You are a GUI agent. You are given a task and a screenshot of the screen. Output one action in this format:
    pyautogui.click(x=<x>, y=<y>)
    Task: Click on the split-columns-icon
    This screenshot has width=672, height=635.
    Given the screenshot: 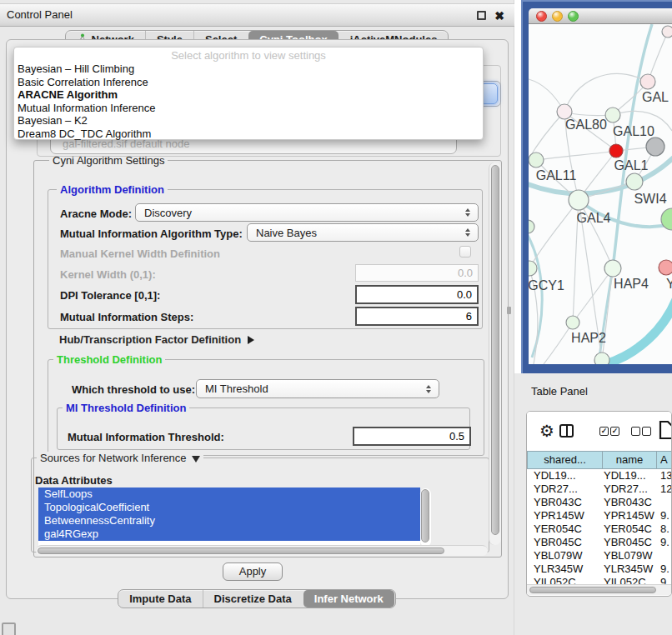 What is the action you would take?
    pyautogui.click(x=567, y=431)
    